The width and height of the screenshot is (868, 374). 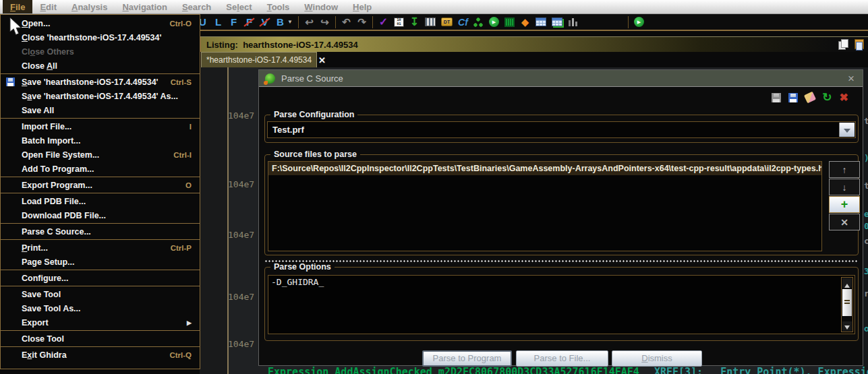 What do you see at coordinates (189, 323) in the screenshot?
I see `submenu-arrow-icon: ▶` at bounding box center [189, 323].